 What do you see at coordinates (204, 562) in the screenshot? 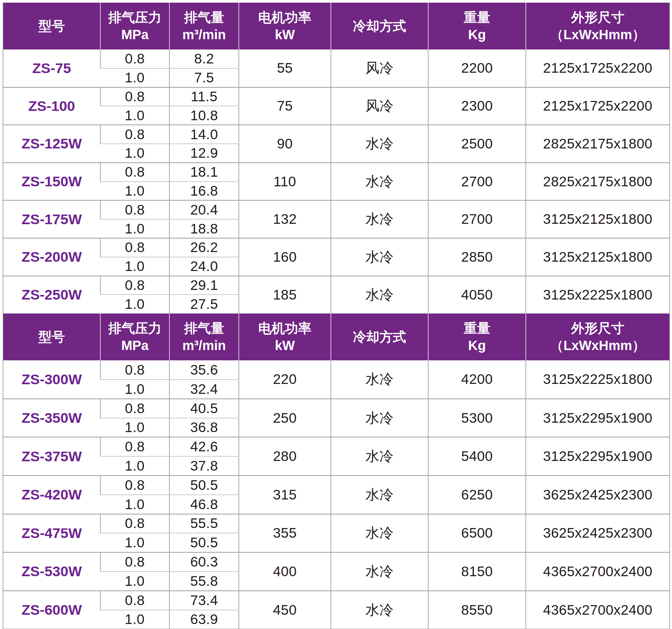
I see `flow-cell: 60.3` at bounding box center [204, 562].